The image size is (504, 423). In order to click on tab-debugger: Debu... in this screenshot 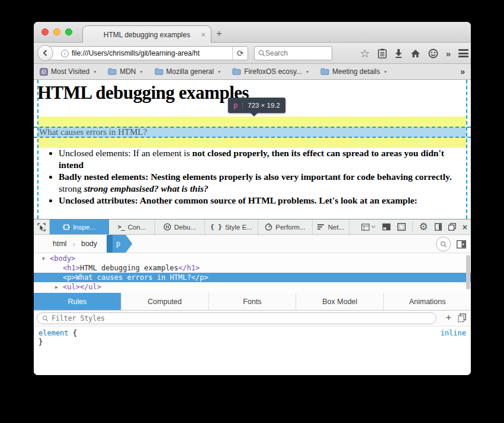, I will do `click(180, 227)`.